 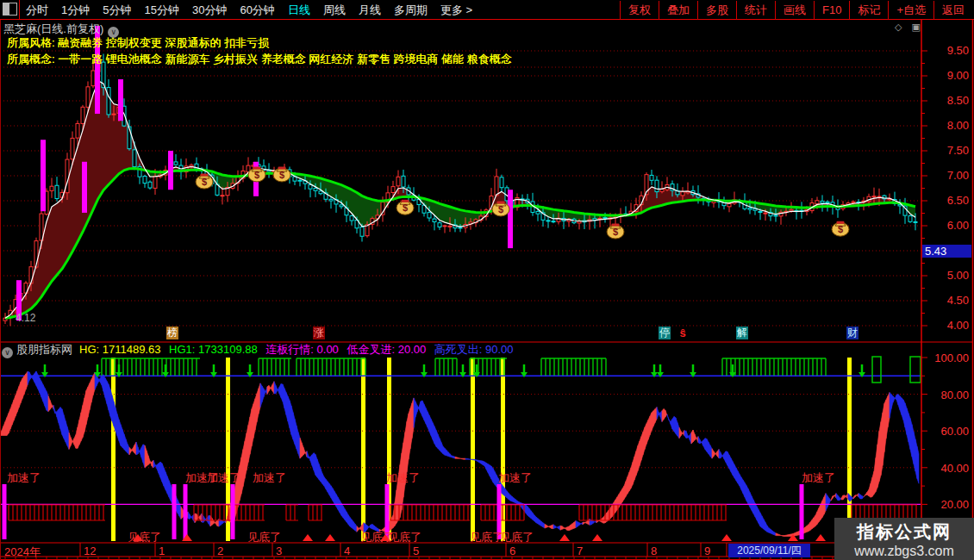 What do you see at coordinates (665, 333) in the screenshot?
I see `event-badge: 停` at bounding box center [665, 333].